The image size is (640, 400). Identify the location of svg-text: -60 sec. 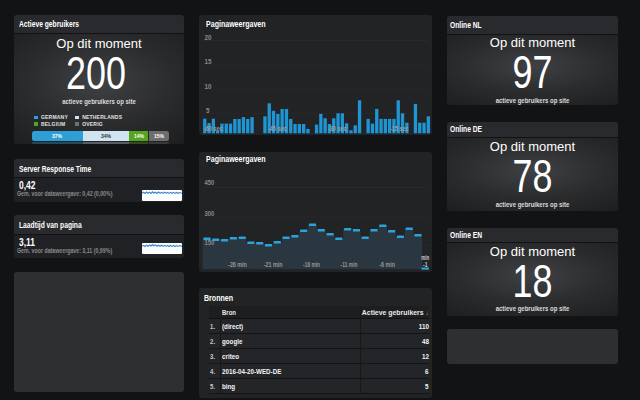
(214, 128).